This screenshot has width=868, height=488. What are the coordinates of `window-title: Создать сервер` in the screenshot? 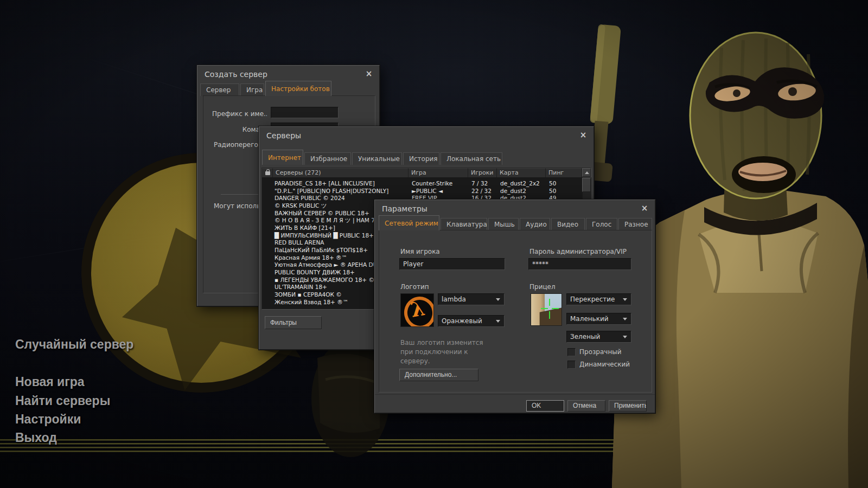 It's located at (236, 74).